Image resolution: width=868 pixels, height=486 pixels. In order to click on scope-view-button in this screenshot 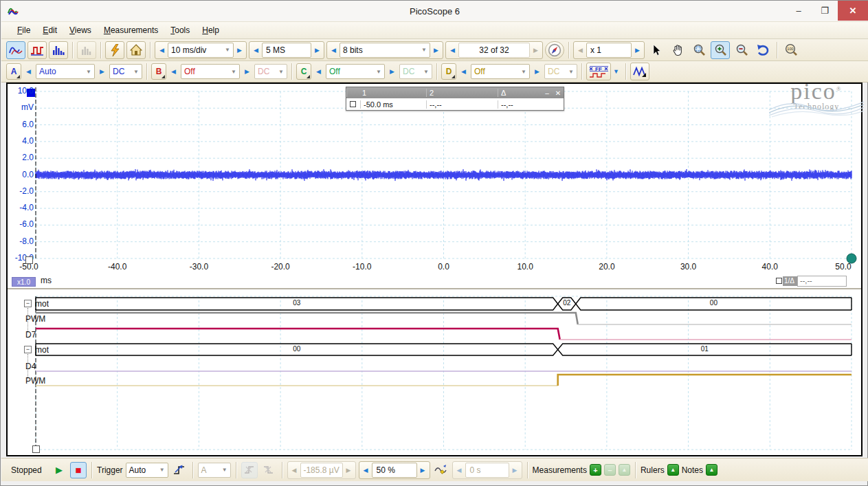, I will do `click(16, 50)`.